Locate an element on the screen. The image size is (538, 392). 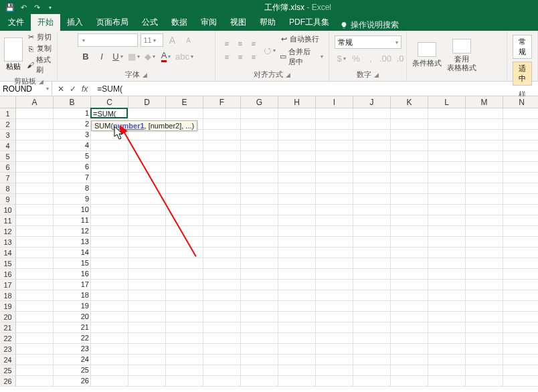
wrap-text-button: ↩自动换行 is located at coordinates (301, 39).